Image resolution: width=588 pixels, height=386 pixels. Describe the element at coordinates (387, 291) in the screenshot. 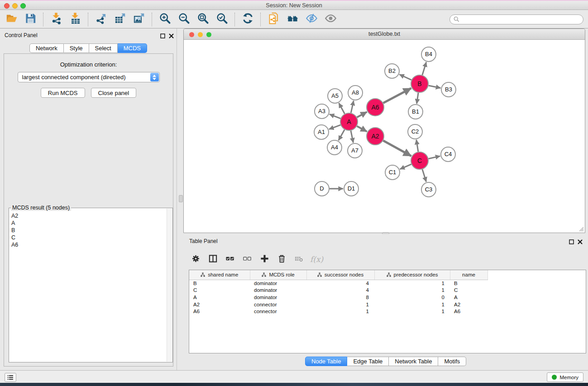

I see `table-row: Cdominator41C` at that location.